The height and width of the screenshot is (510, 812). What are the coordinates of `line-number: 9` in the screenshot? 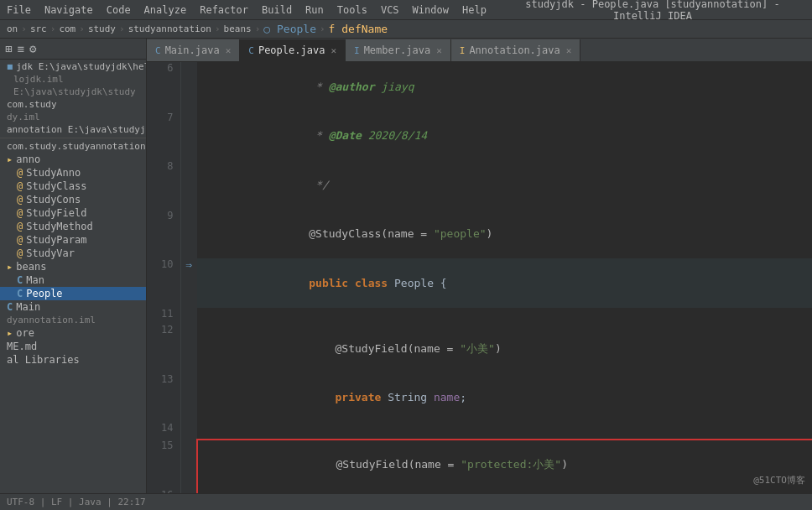 It's located at (164, 235).